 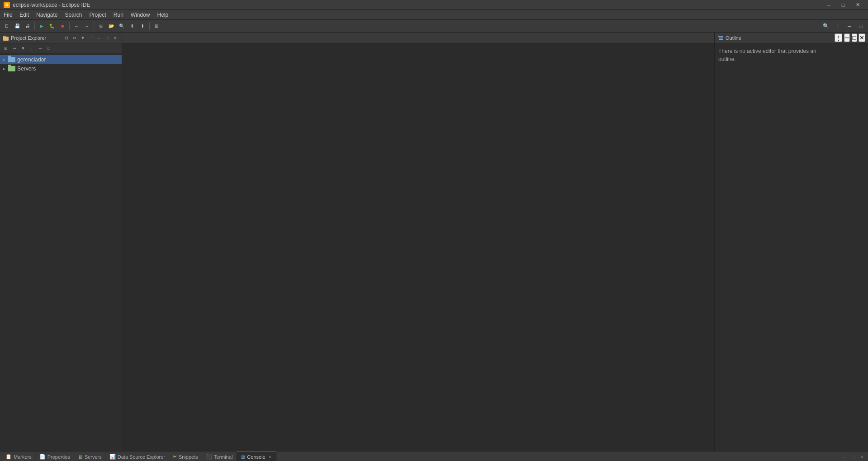 What do you see at coordinates (256, 456) in the screenshot?
I see `tab-console: 🖥 Console ✕` at bounding box center [256, 456].